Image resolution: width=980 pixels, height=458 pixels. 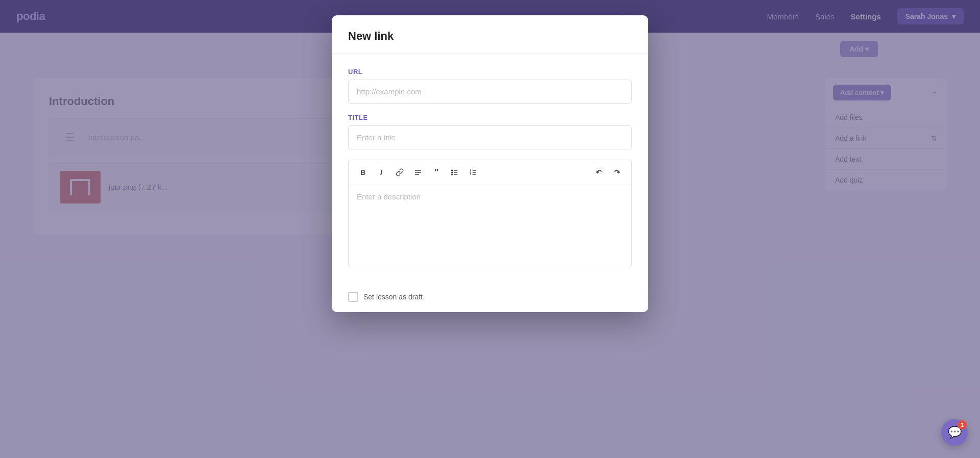 I want to click on url-label: URL, so click(x=490, y=71).